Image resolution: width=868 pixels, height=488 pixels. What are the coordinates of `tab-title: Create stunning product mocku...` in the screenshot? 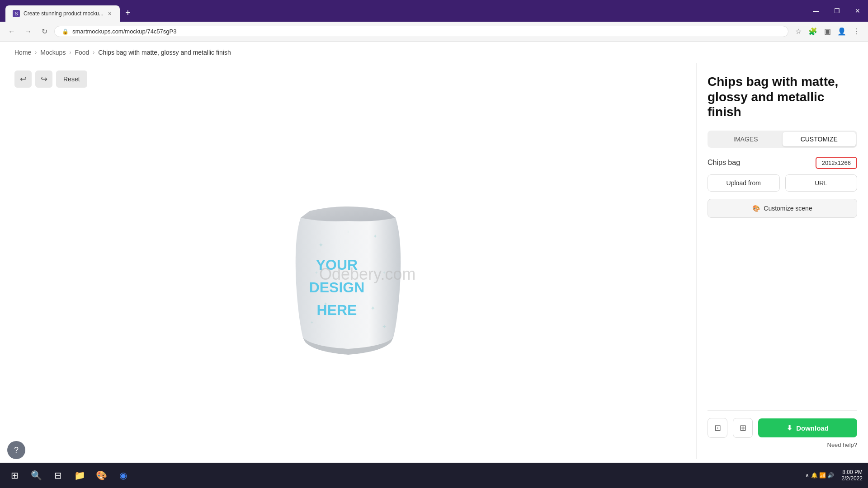 It's located at (63, 14).